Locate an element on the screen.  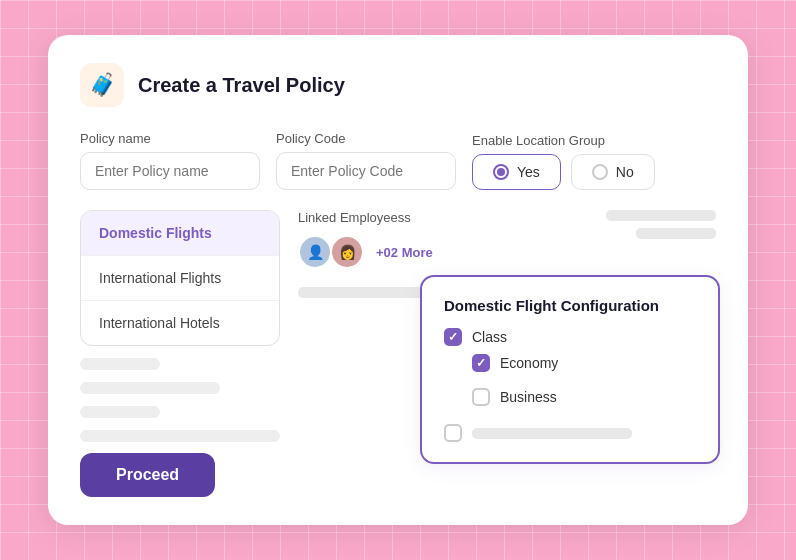
form-row: Policy name Policy Code Enable Location … is located at coordinates (398, 160).